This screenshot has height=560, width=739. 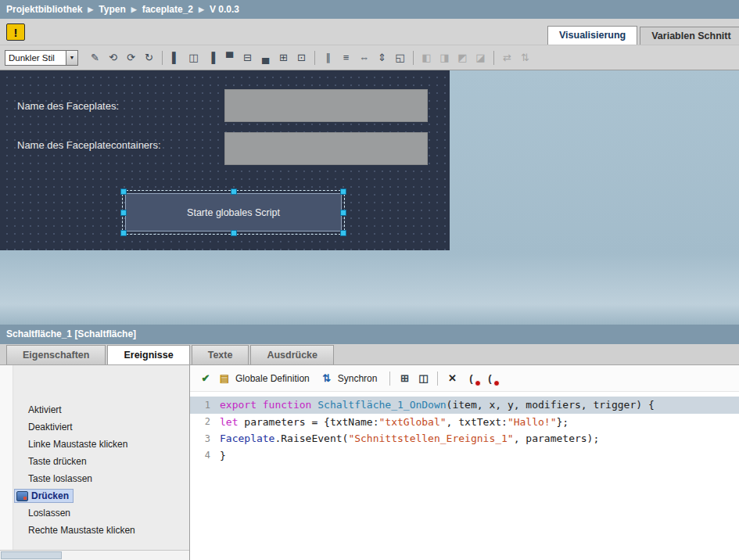 I want to click on align-top-icon: ▀, so click(x=230, y=58).